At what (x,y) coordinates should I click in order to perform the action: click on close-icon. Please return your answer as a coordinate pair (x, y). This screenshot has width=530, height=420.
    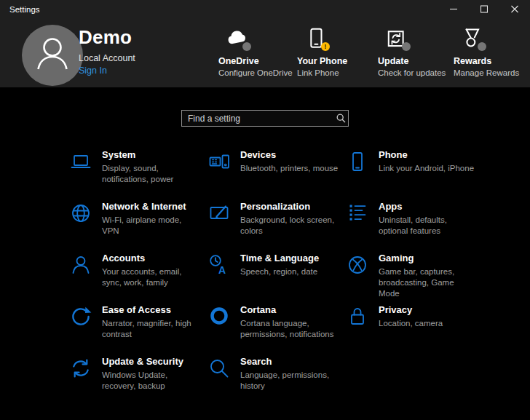
    Looking at the image, I should click on (515, 9).